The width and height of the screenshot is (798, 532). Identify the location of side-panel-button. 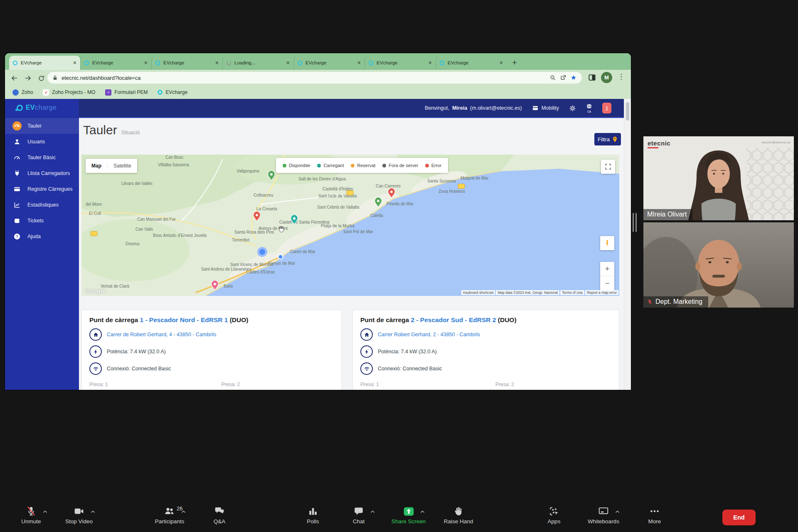
(592, 78).